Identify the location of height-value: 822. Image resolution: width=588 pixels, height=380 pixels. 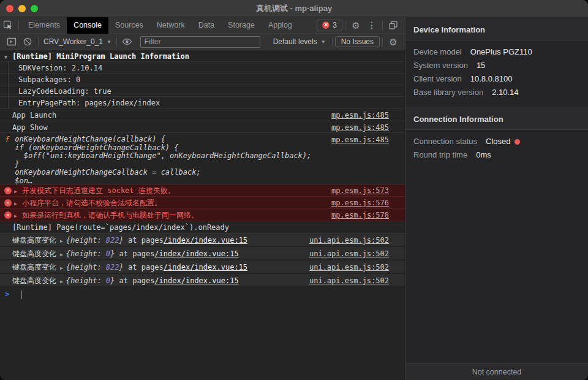
(113, 240).